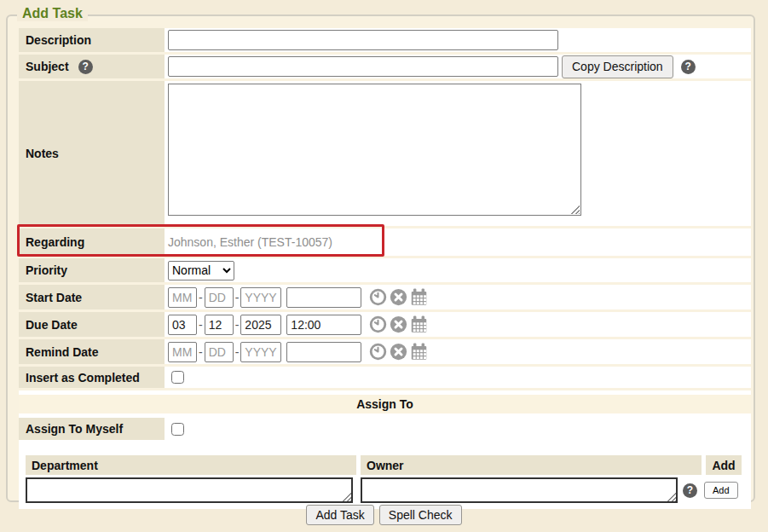 The image size is (768, 532). I want to click on description-label: Description, so click(92, 40).